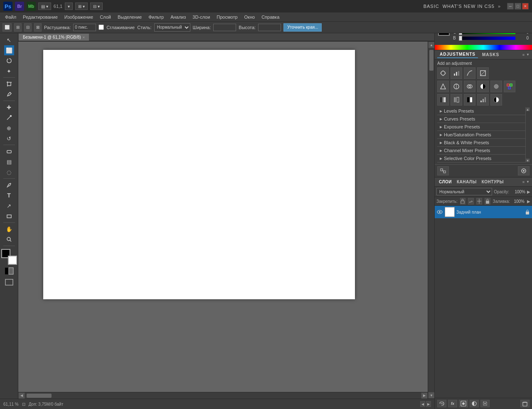 The width and height of the screenshot is (532, 409). I want to click on lasso-tool, so click(9, 61).